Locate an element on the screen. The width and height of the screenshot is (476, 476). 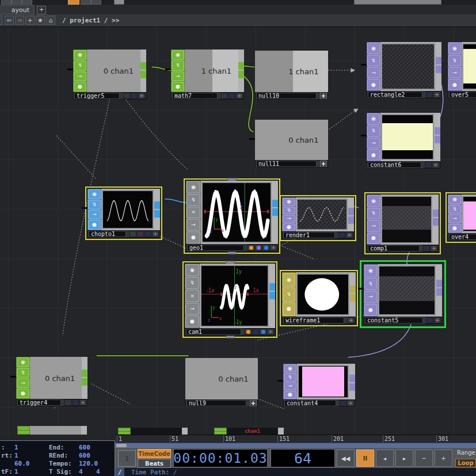
node-name-label: chopto1 is located at coordinates (107, 234).